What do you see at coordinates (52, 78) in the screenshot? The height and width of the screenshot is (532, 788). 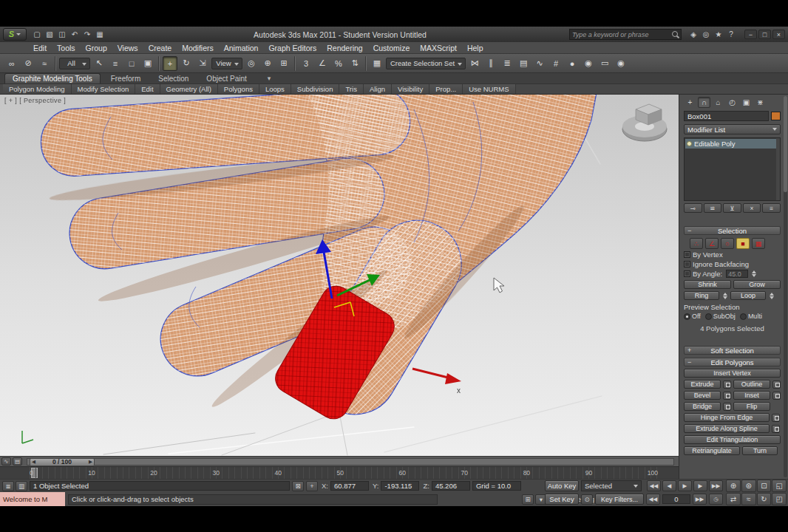 I see `tab-graphite-modeling-tools: Graphite Modeling Tools` at bounding box center [52, 78].